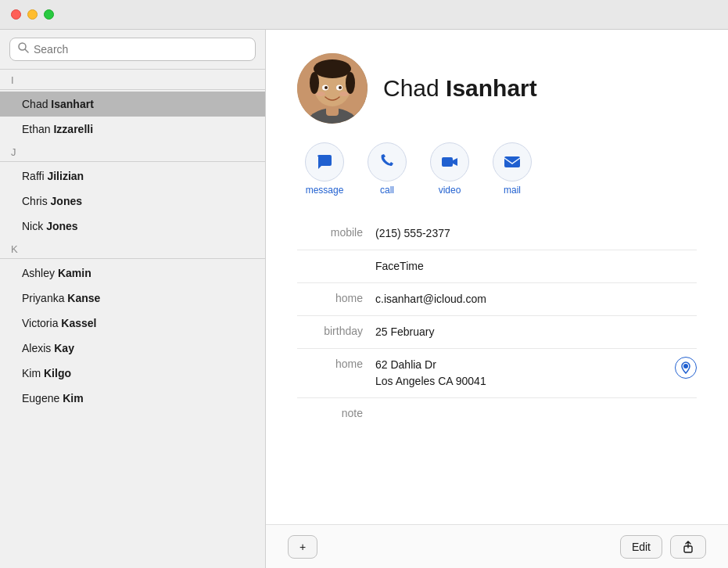 The image size is (728, 568). Describe the element at coordinates (460, 88) in the screenshot. I see `contact-full-name: Chad Isanhart` at that location.